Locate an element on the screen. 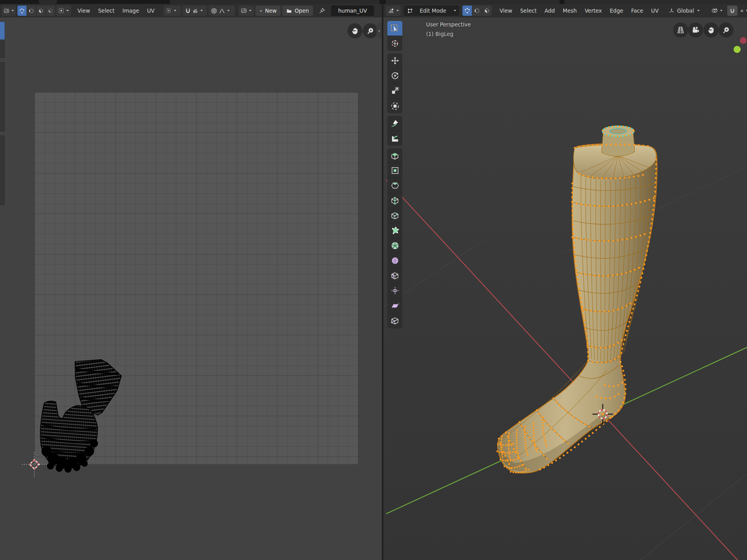  tool-spin is located at coordinates (395, 246).